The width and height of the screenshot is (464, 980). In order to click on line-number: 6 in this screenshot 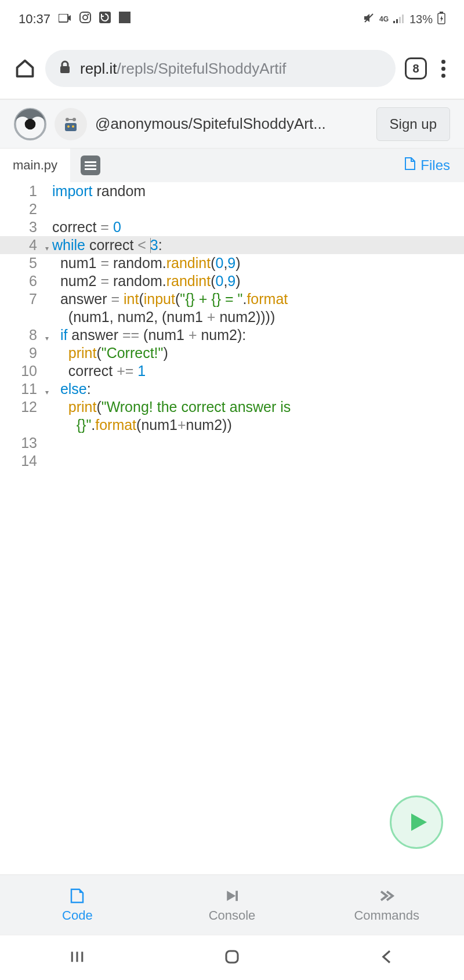, I will do `click(26, 281)`.